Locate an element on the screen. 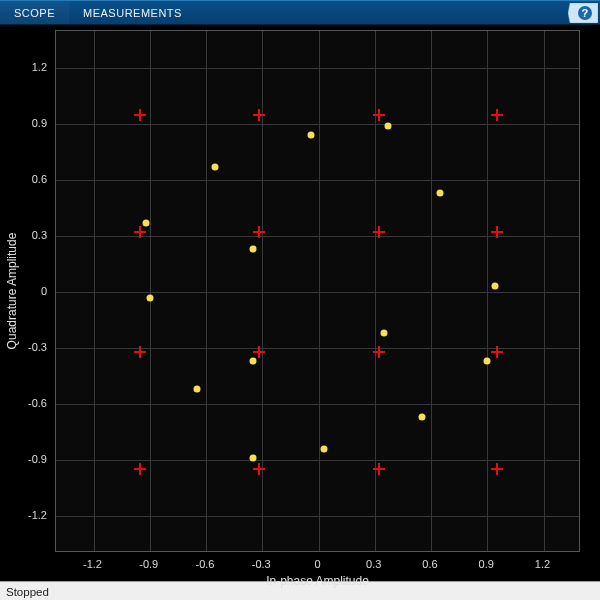  y-axis-label: Quadrature Amplitude is located at coordinates (12, 292).